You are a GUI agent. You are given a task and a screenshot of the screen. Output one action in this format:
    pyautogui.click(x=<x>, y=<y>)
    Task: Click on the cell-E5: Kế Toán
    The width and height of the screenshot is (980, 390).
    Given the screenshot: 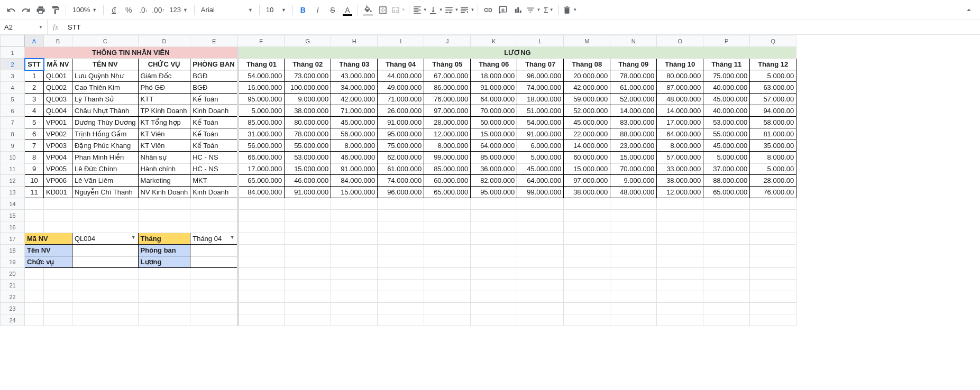 What is the action you would take?
    pyautogui.click(x=214, y=99)
    